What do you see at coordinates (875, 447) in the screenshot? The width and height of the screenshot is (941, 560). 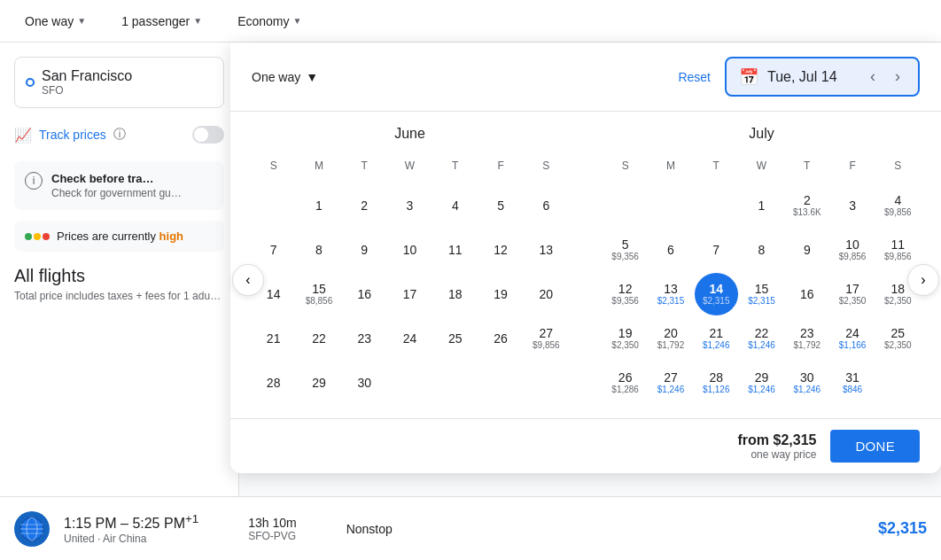 I see `done-button: DONE` at bounding box center [875, 447].